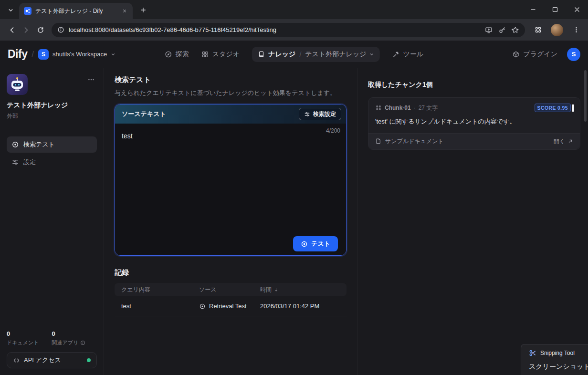 The width and height of the screenshot is (588, 375). What do you see at coordinates (143, 10) in the screenshot?
I see `new-tab-button` at bounding box center [143, 10].